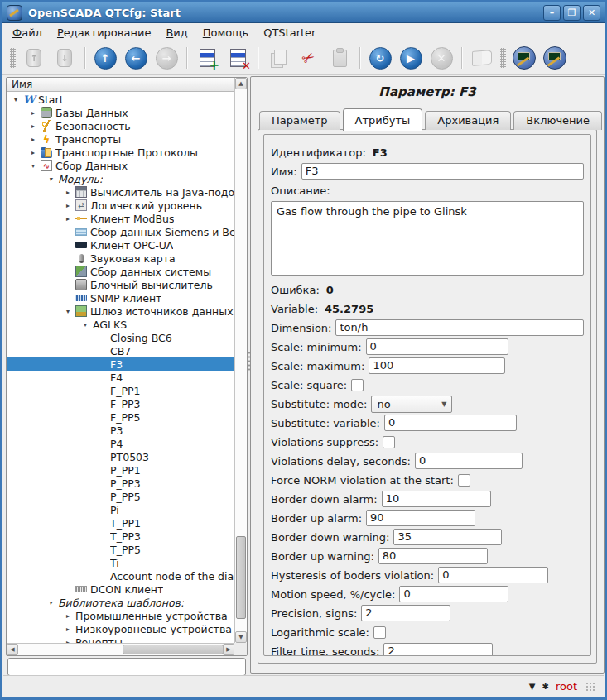  I want to click on tree-item-20: F3, so click(121, 364).